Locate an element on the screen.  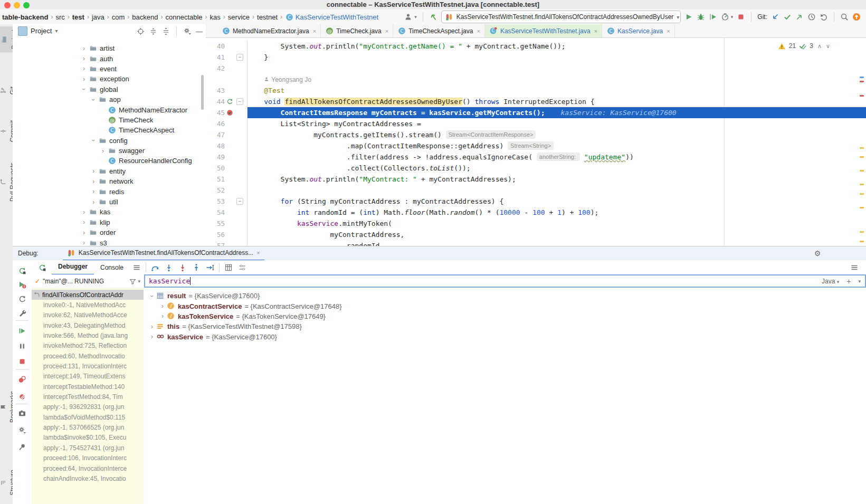
tree-item-timecheckaspect: CTimeCheckAspect is located at coordinates (109, 130).